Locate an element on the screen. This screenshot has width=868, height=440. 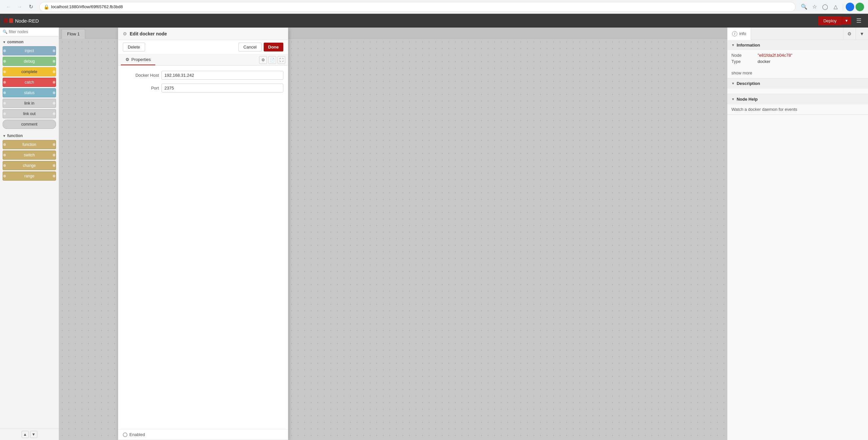
info-section-information-header: ▼ Information is located at coordinates (798, 45).